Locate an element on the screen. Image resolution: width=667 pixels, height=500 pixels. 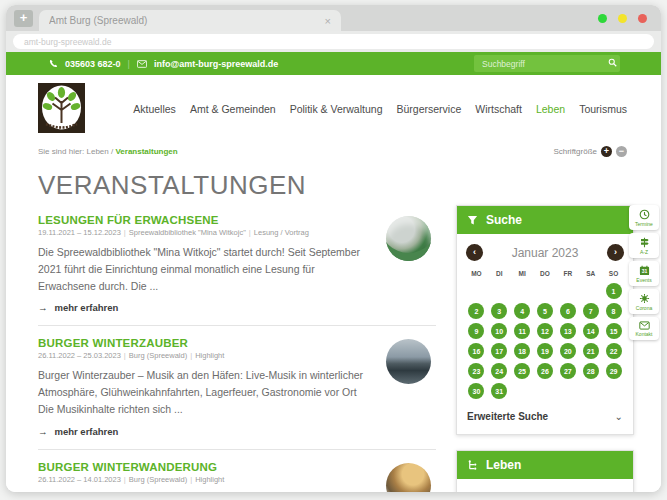
event-item: LESUNGEN FÜR ERWACHSENE19.11.2021 – 15.1… is located at coordinates (237, 264).